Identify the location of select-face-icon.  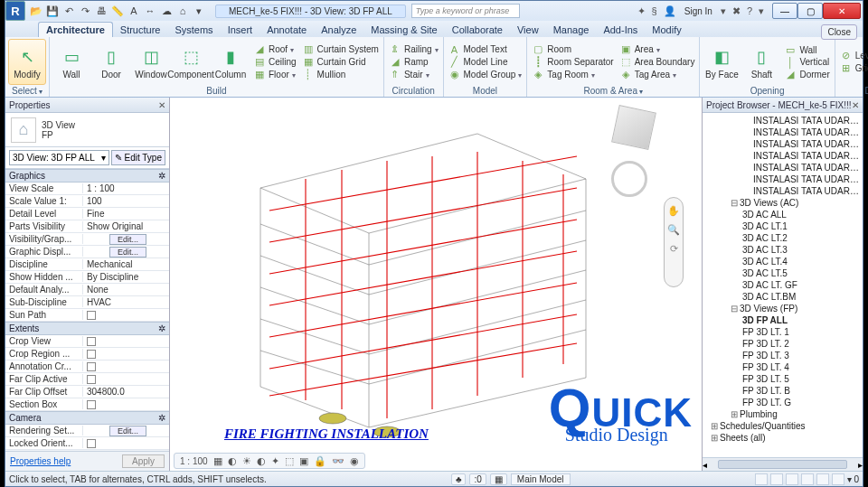
(807, 479).